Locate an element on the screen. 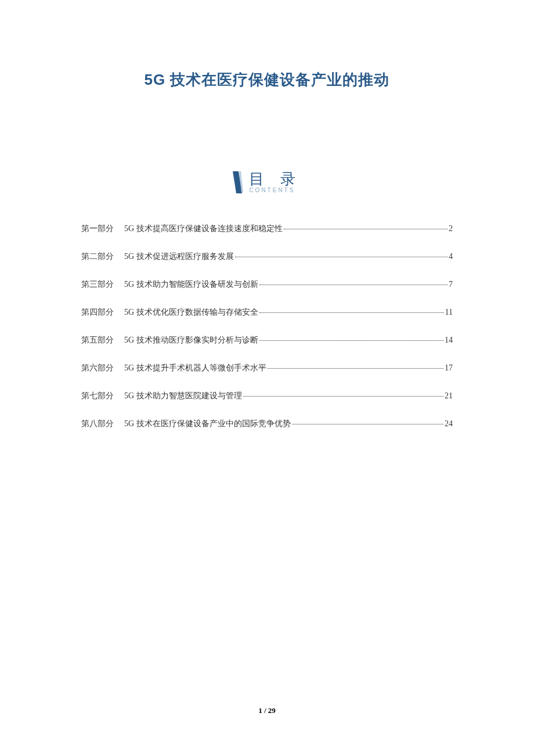  page-sep: / is located at coordinates (265, 711).